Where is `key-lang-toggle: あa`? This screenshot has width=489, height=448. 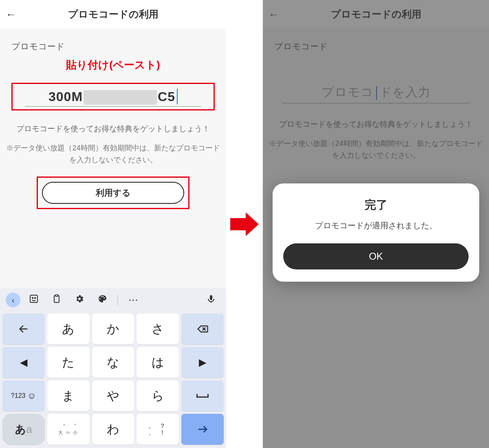
key-lang-toggle: あa is located at coordinates (24, 429).